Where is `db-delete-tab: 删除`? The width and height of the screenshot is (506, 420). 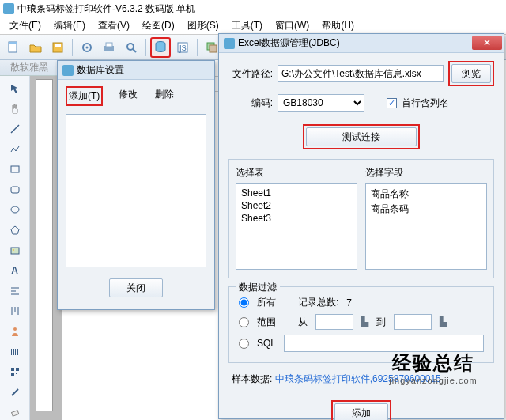
db-delete-tab: 删除 is located at coordinates (164, 96).